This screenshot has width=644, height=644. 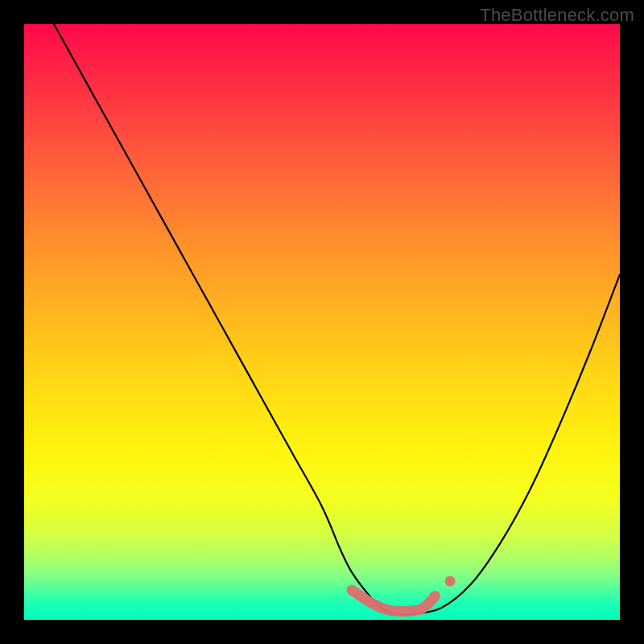 I want to click on optimal-range-dot, so click(x=451, y=581).